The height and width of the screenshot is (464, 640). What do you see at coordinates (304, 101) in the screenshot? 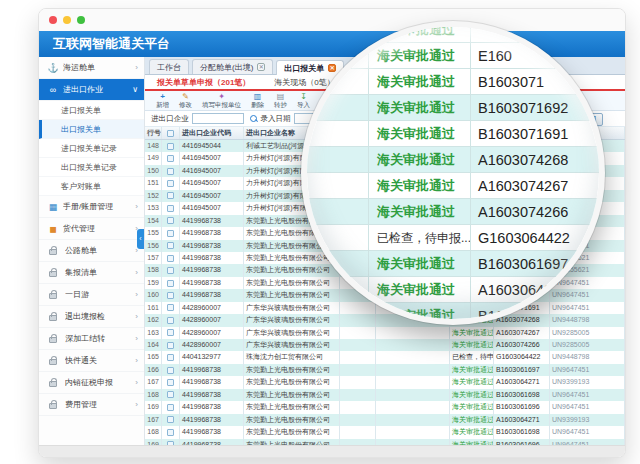
I see `toolbar-button-导入: ↧导入` at bounding box center [304, 101].